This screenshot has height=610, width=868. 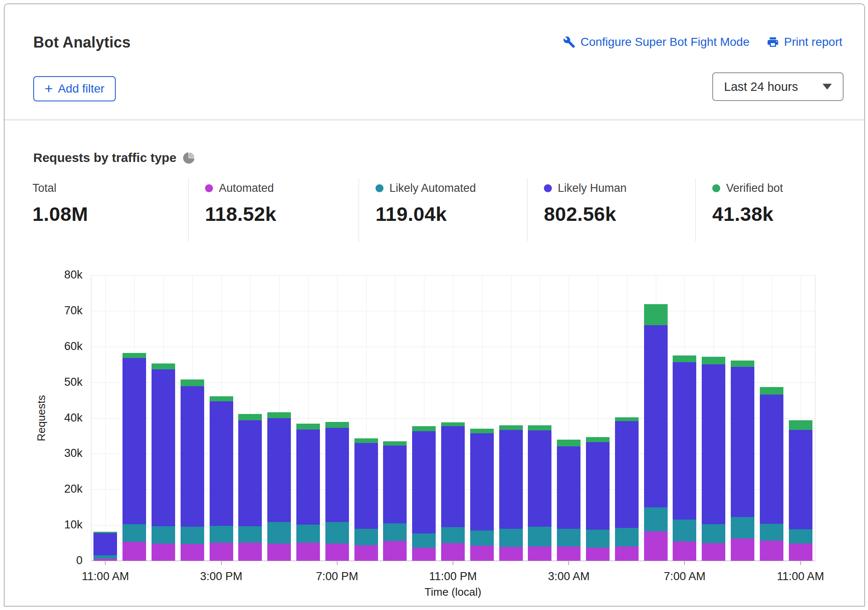 What do you see at coordinates (656, 418) in the screenshot?
I see `bar-6-00-am` at bounding box center [656, 418].